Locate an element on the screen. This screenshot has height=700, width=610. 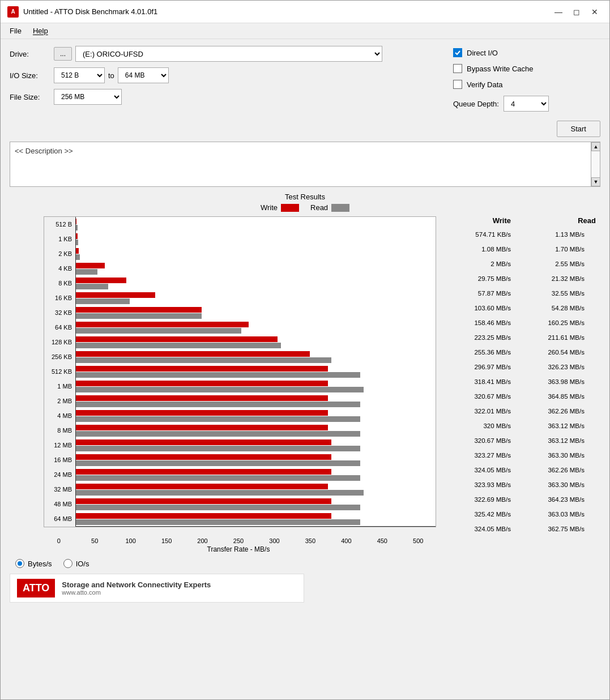
y-label-8 MB: 8 MB is located at coordinates (60, 430).